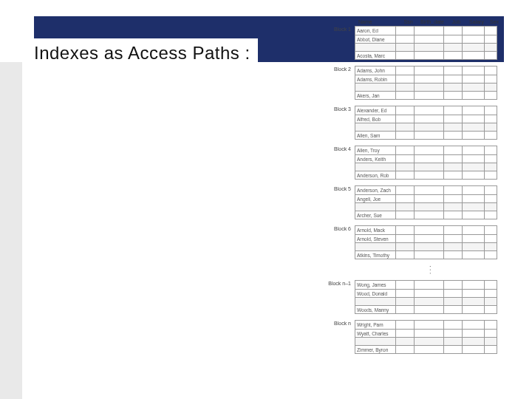  I want to click on name-cell: Woods, Manny, so click(375, 310).